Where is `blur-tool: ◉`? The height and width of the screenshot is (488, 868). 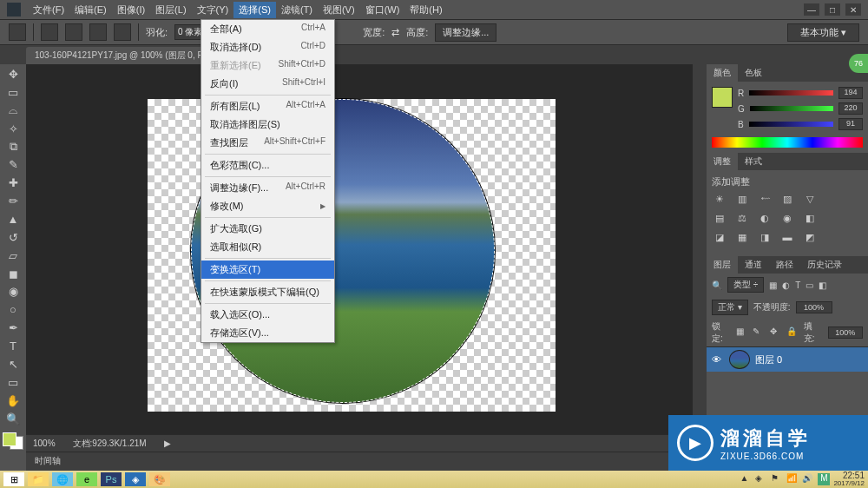
blur-tool: ◉ is located at coordinates (13, 292).